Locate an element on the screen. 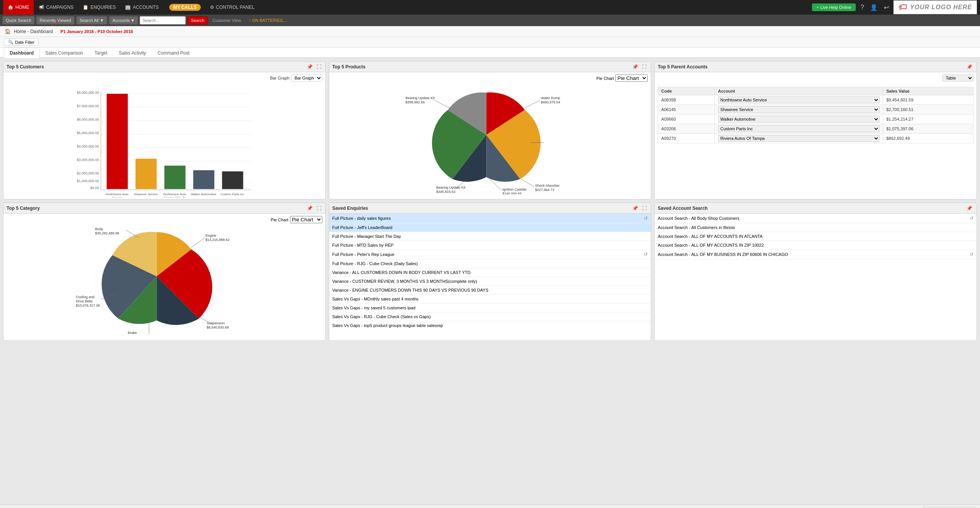 Image resolution: width=980 pixels, height=508 pixels. refresh-icon: ↺ is located at coordinates (646, 254).